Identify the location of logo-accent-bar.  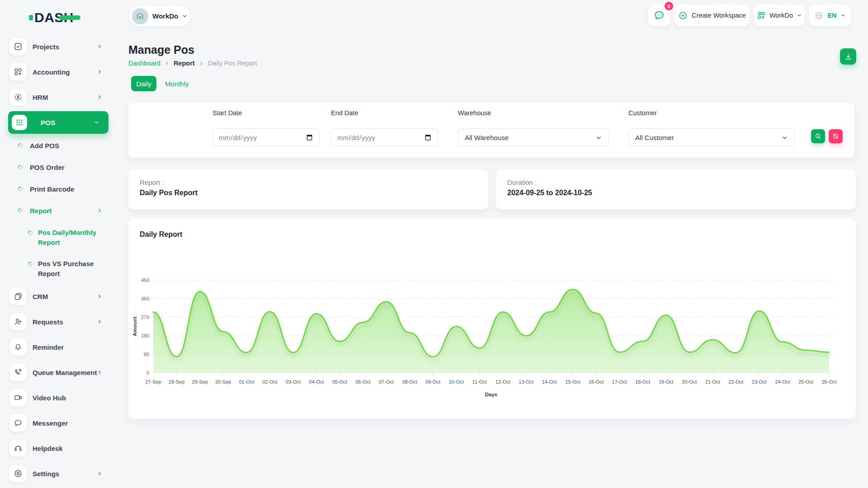
(70, 18).